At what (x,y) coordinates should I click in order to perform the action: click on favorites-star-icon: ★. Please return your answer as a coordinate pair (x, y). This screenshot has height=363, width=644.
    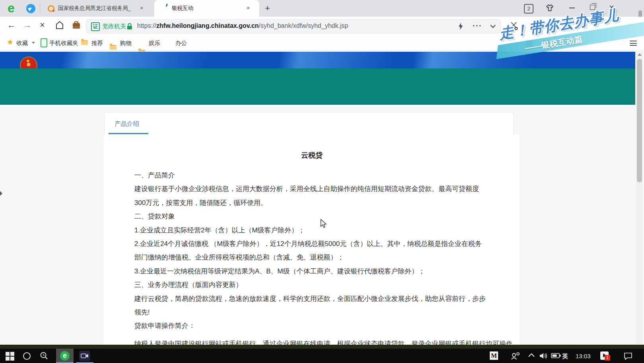
    Looking at the image, I should click on (10, 42).